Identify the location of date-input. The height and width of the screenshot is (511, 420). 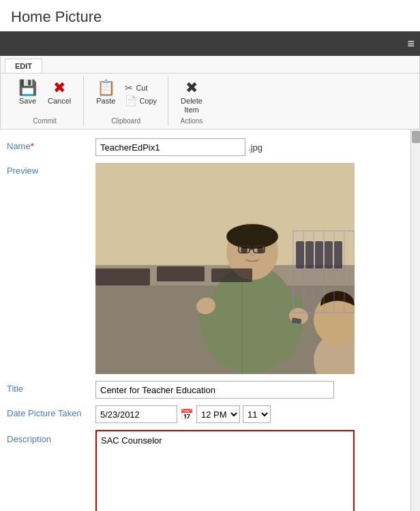
(136, 414).